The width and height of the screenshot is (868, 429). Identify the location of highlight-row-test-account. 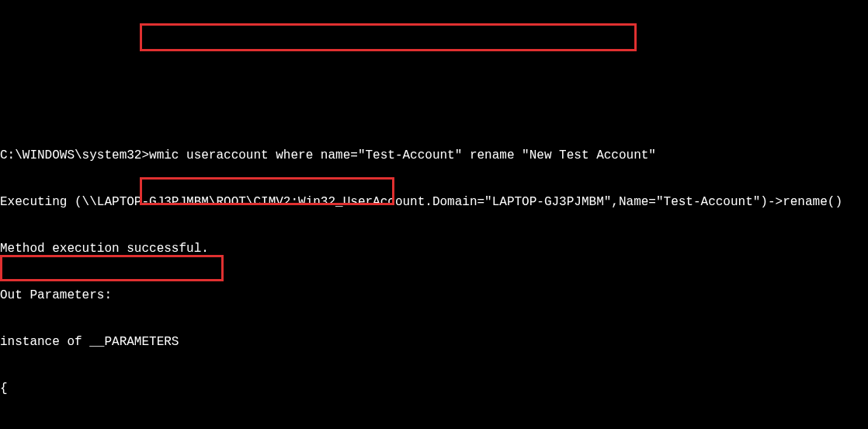
(112, 268).